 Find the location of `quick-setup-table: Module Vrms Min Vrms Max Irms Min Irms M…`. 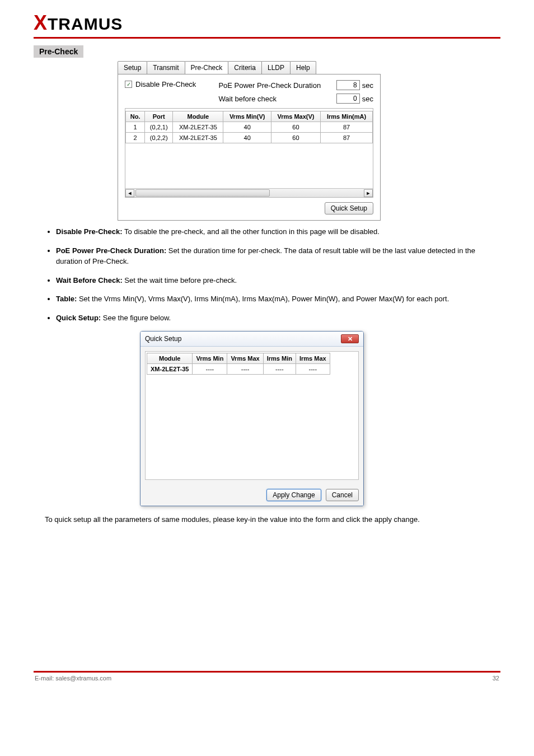

quick-setup-table: Module Vrms Min Vrms Max Irms Min Irms M… is located at coordinates (238, 364).